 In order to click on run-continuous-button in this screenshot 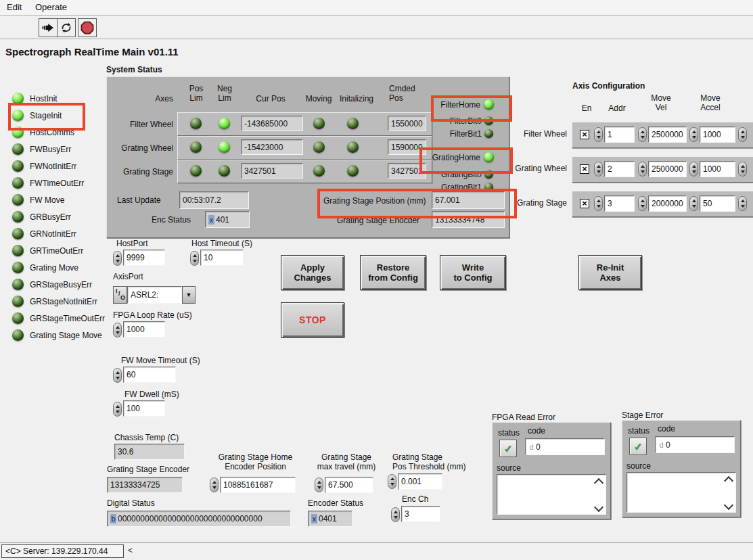, I will do `click(66, 28)`.